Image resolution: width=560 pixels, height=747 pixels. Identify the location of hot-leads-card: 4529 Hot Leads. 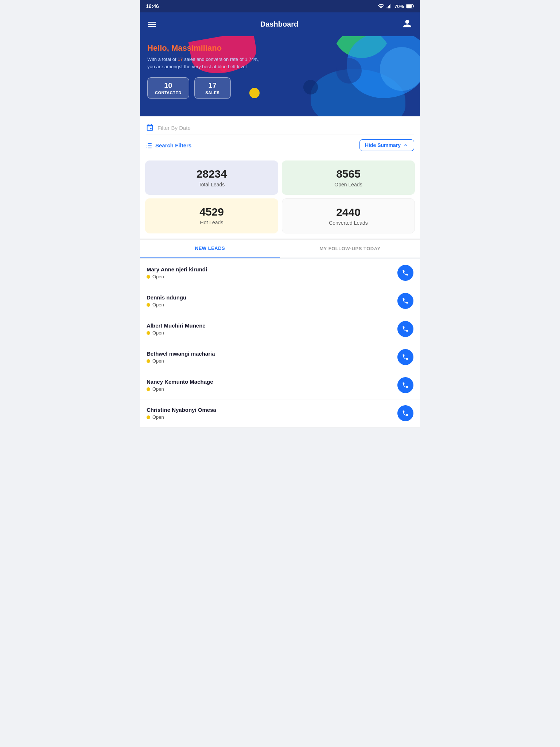
(211, 216).